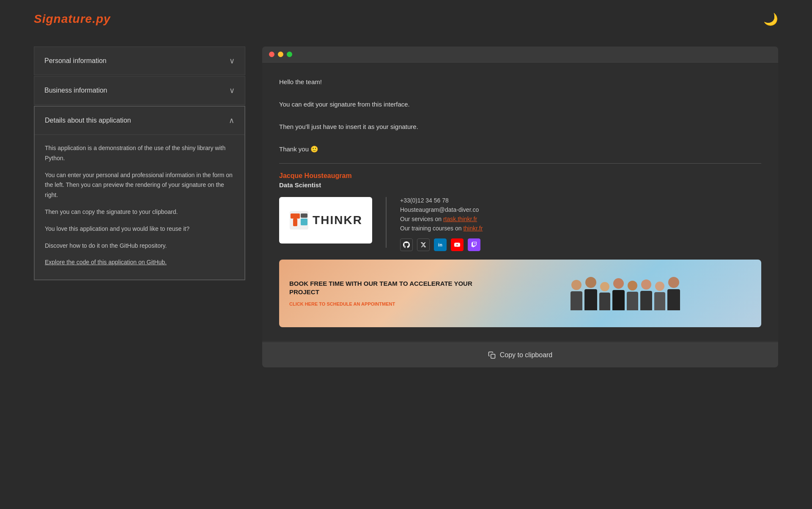 The image size is (812, 509). Describe the element at coordinates (281, 54) in the screenshot. I see `window-dot-yellow` at that location.